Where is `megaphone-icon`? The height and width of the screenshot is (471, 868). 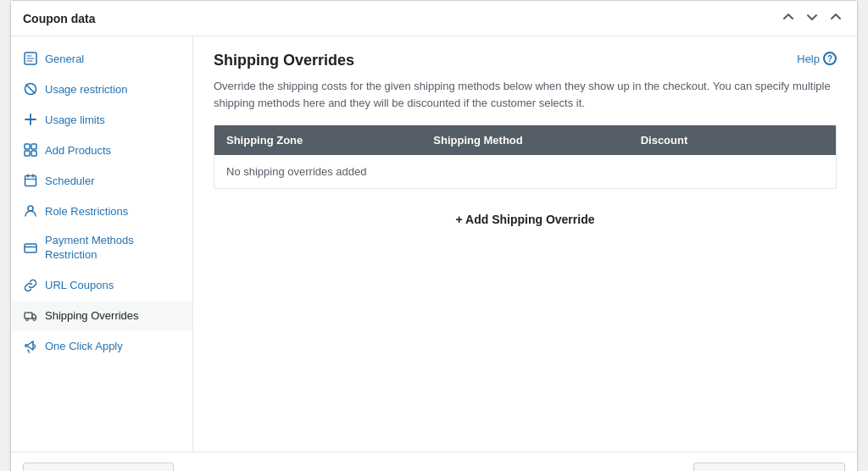
megaphone-icon is located at coordinates (31, 346).